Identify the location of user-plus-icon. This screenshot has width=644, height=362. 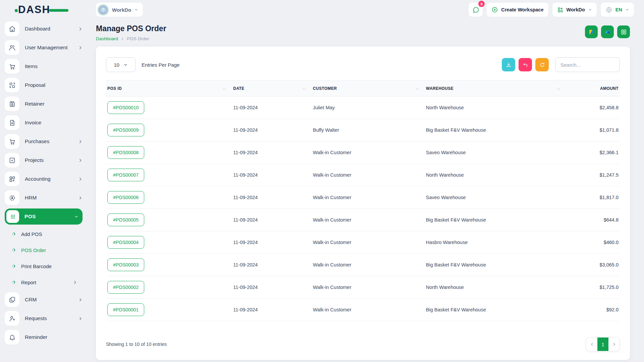
(12, 318).